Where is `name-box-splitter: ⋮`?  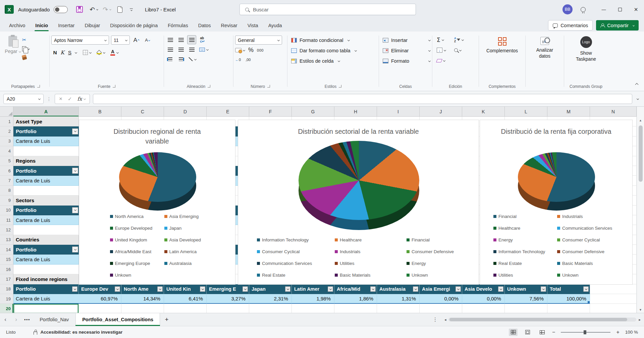 name-box-splitter: ⋮ is located at coordinates (49, 99).